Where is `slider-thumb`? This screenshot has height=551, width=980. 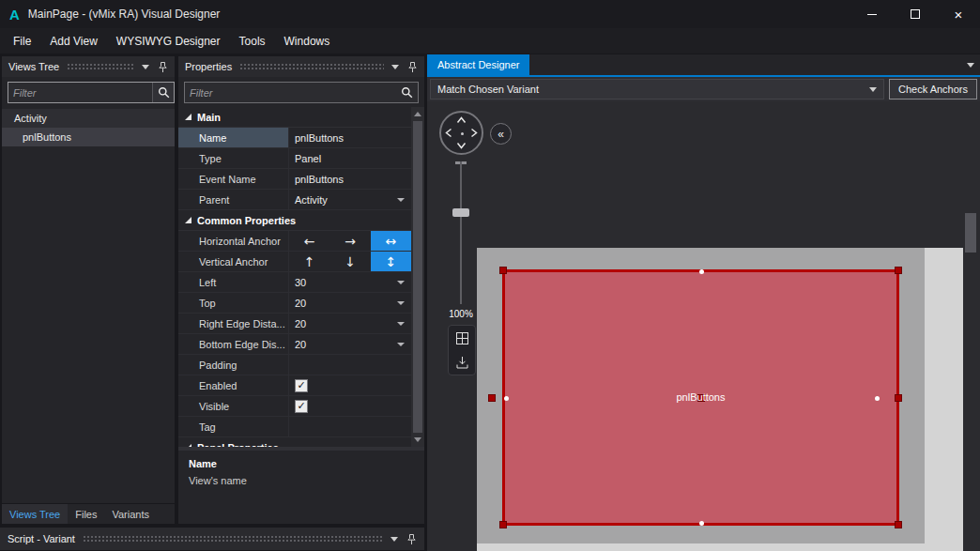
slider-thumb is located at coordinates (461, 212).